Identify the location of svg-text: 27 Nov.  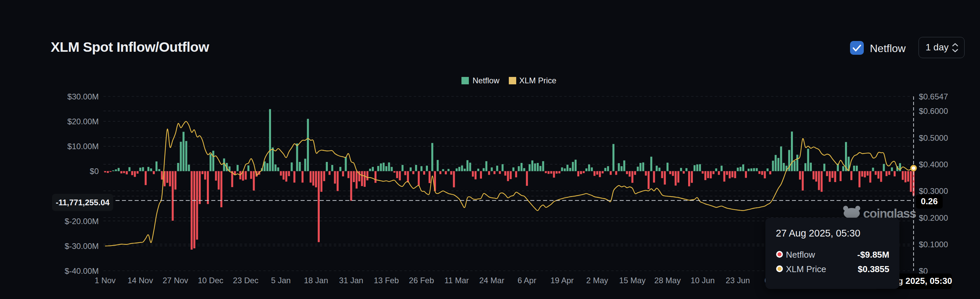
(175, 280).